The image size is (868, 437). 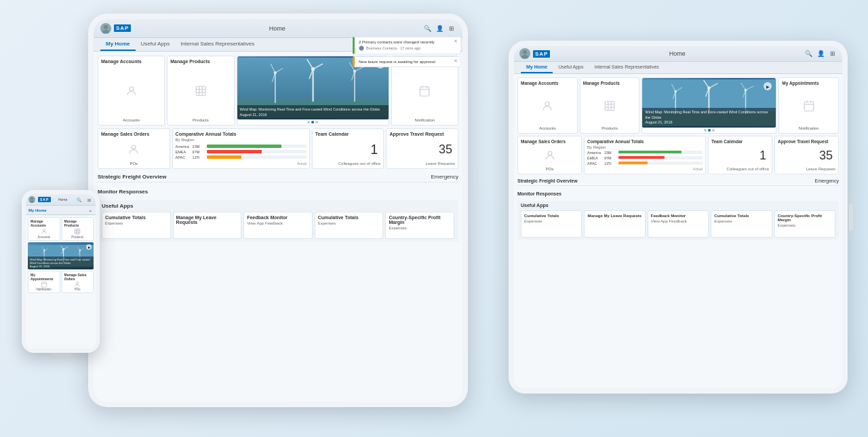 I want to click on card-accounts-small: Manage Accounts Accounts, so click(x=548, y=106).